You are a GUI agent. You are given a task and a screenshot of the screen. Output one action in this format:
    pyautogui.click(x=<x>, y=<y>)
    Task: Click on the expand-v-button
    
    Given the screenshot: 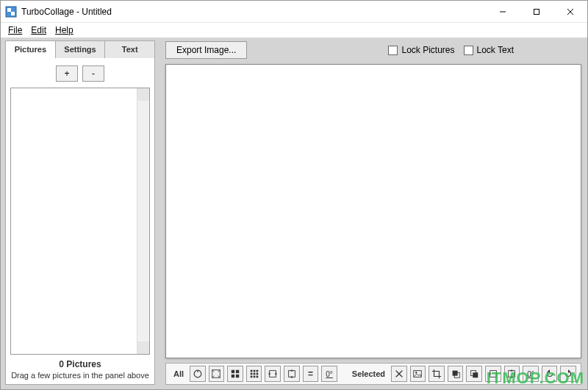 What is the action you would take?
    pyautogui.click(x=292, y=374)
    